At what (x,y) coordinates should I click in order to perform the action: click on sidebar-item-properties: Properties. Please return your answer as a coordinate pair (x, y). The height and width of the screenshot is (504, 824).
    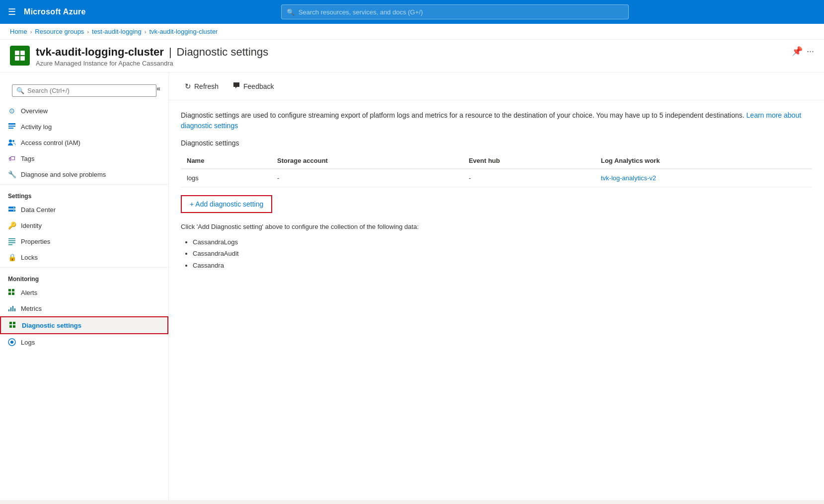
    Looking at the image, I should click on (84, 241).